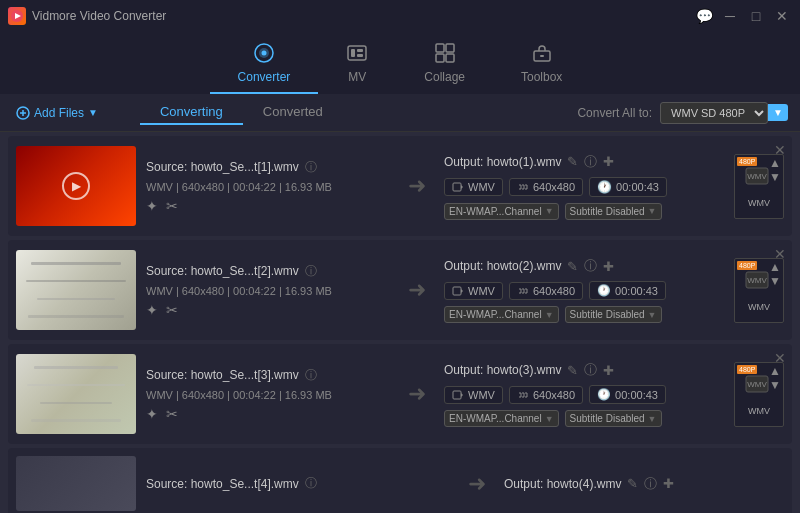 This screenshot has height=513, width=800. I want to click on collage-label: Collage, so click(444, 77).